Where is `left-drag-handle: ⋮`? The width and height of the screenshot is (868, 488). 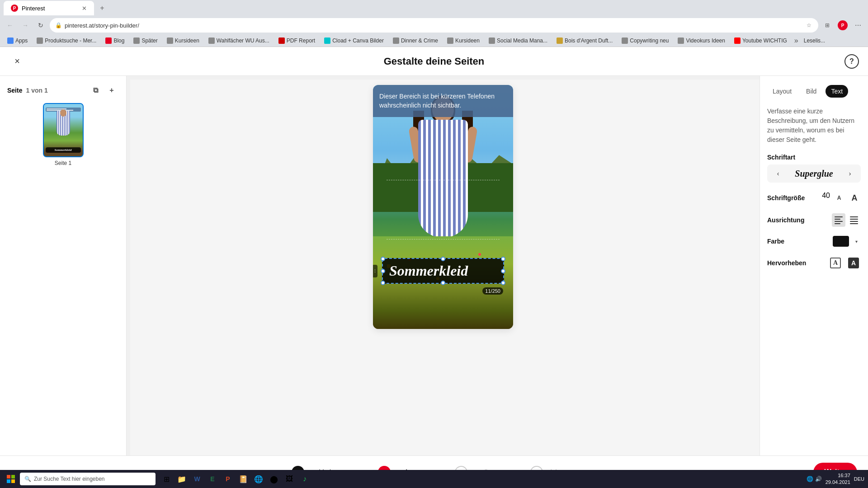
left-drag-handle: ⋮ is located at coordinates (375, 271).